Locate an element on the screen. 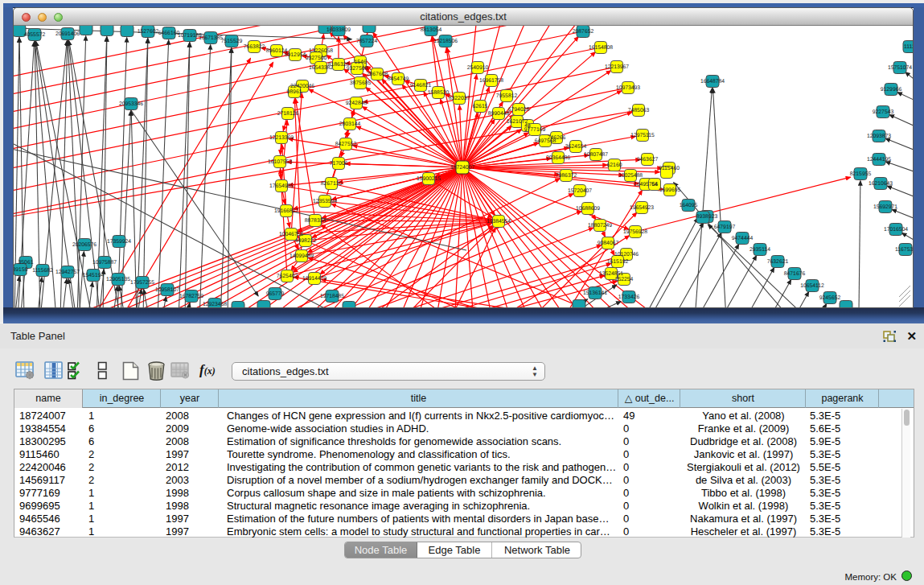  svg-text: 3875685 is located at coordinates (360, 84).